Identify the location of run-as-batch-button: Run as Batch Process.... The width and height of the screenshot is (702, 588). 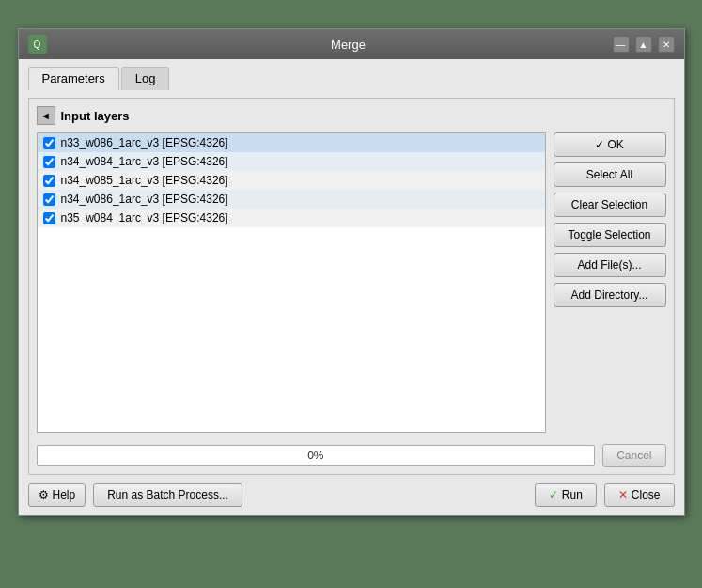
(167, 495).